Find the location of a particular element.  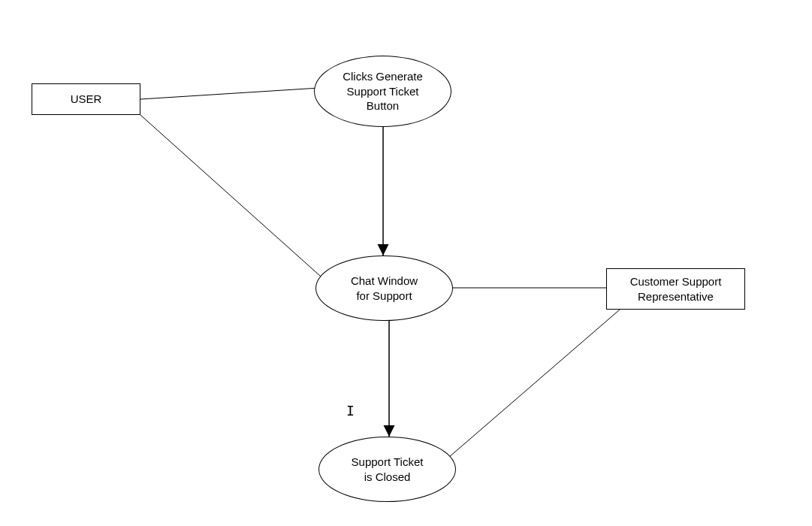

node-chat-window-text: Chat Window for Support is located at coordinates (385, 289).